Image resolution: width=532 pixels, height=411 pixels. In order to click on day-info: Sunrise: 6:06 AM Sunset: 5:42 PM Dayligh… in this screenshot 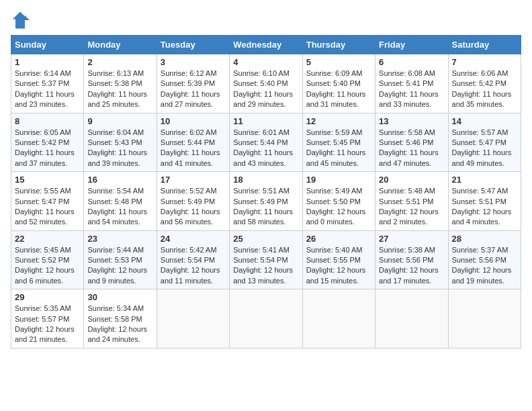, I will do `click(485, 89)`.